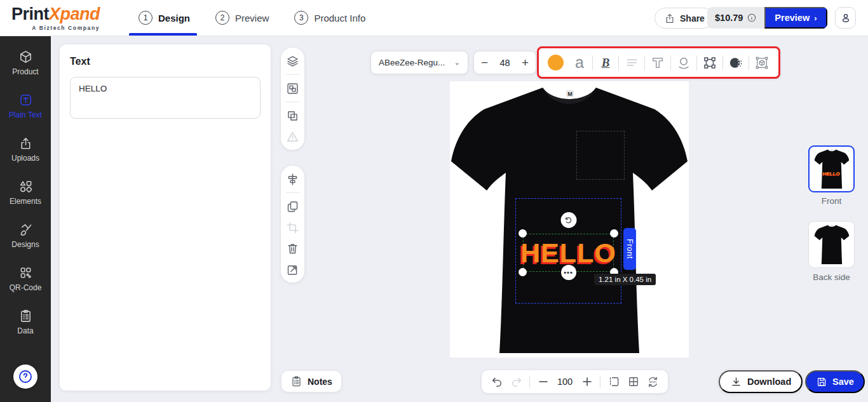 Image resolution: width=868 pixels, height=402 pixels. I want to click on front-thumb-image, so click(832, 169).